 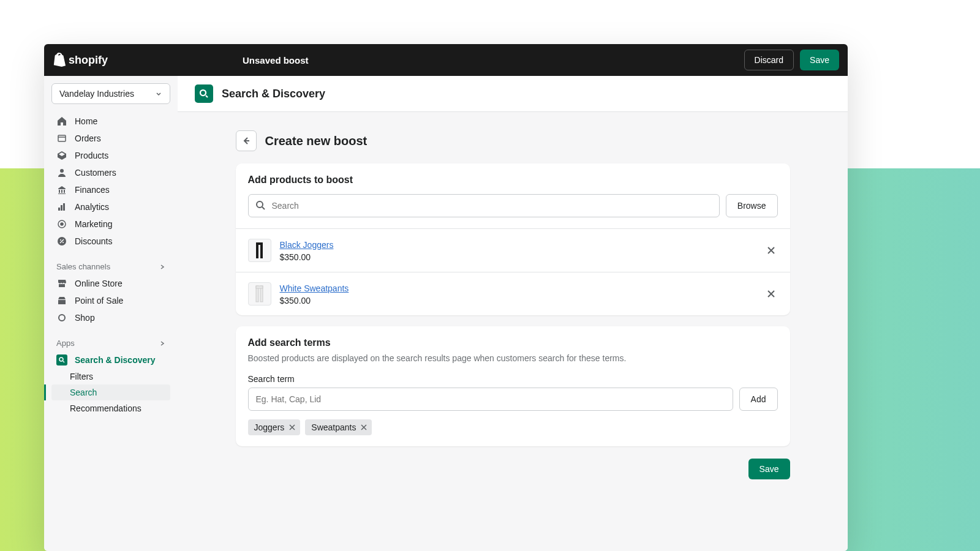 I want to click on sidebar-item-online-store: Online Store, so click(x=111, y=283).